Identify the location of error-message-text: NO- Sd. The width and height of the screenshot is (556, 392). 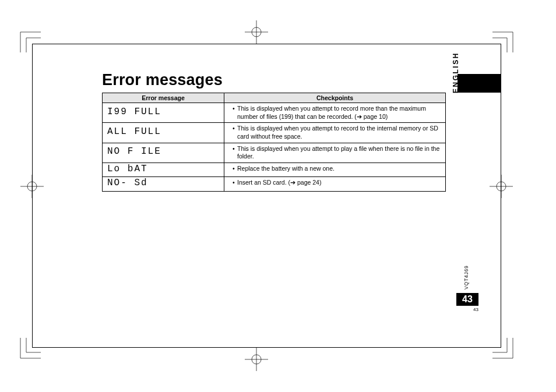
(163, 184).